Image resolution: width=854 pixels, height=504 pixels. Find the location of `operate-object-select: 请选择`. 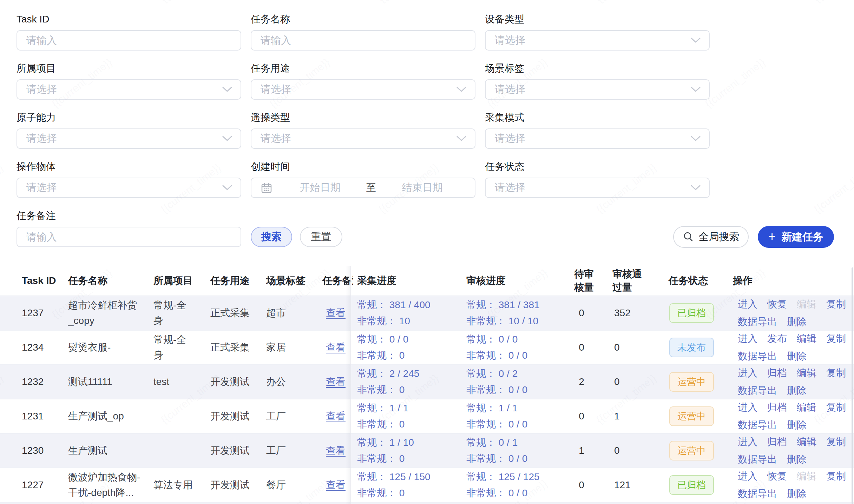

operate-object-select: 请选择 is located at coordinates (129, 188).